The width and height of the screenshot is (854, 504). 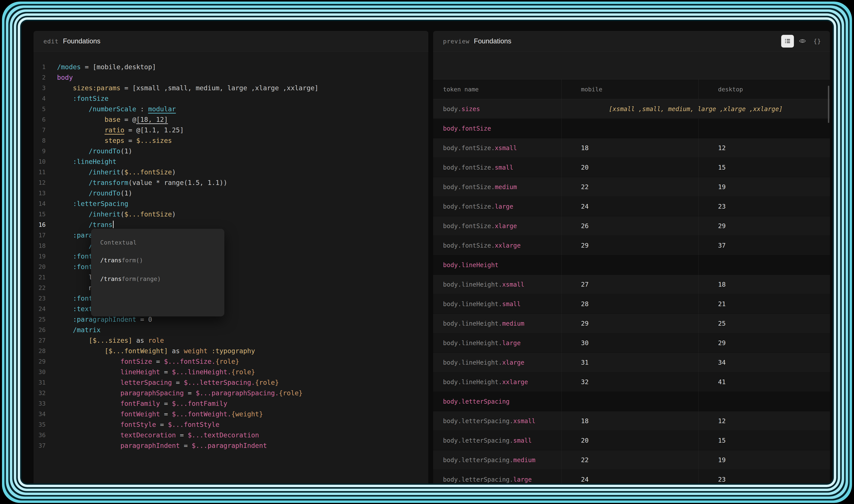 I want to click on line-number: 10, so click(x=39, y=162).